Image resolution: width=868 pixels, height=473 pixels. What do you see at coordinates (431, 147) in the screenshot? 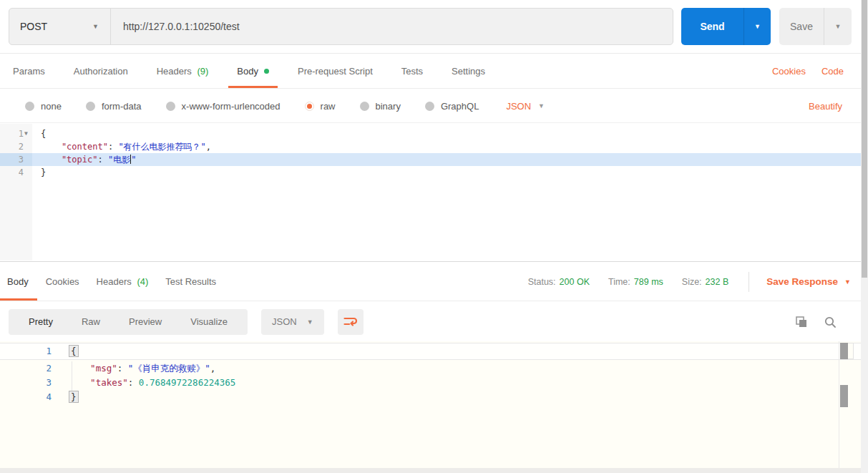
I see `request-code-line: 2 "content": "有什么电影推荐吗？",` at bounding box center [431, 147].